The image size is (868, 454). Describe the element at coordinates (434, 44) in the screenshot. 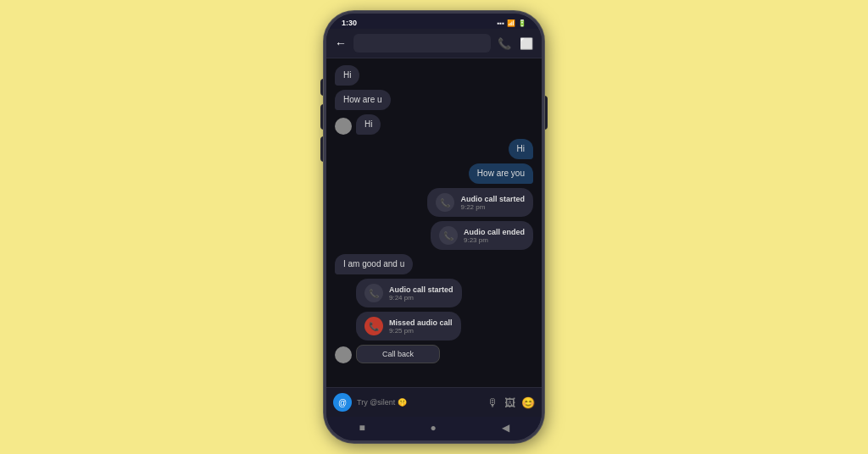

I see `chat-header: ← 📞 ⬜` at that location.